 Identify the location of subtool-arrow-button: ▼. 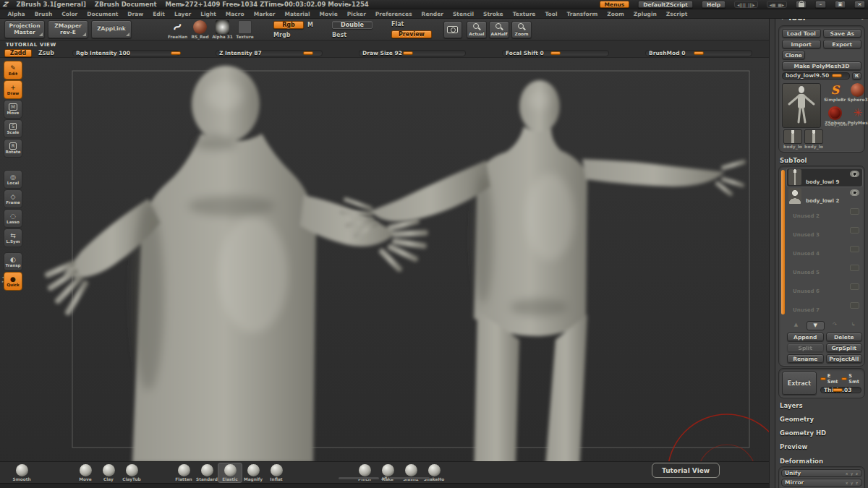
(816, 325).